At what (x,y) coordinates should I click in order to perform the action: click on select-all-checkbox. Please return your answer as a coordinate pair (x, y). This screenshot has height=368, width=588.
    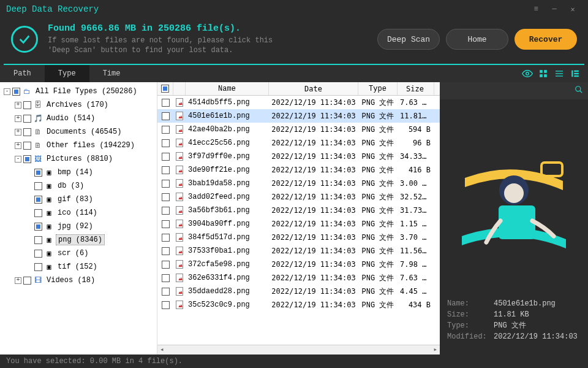
    Looking at the image, I should click on (165, 88).